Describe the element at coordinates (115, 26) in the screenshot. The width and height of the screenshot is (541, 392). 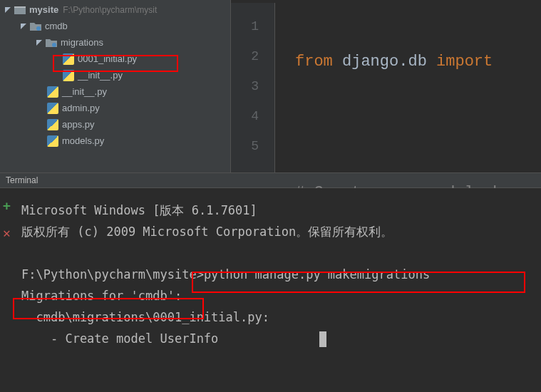
I see `tree-cmdb: cmdb` at that location.